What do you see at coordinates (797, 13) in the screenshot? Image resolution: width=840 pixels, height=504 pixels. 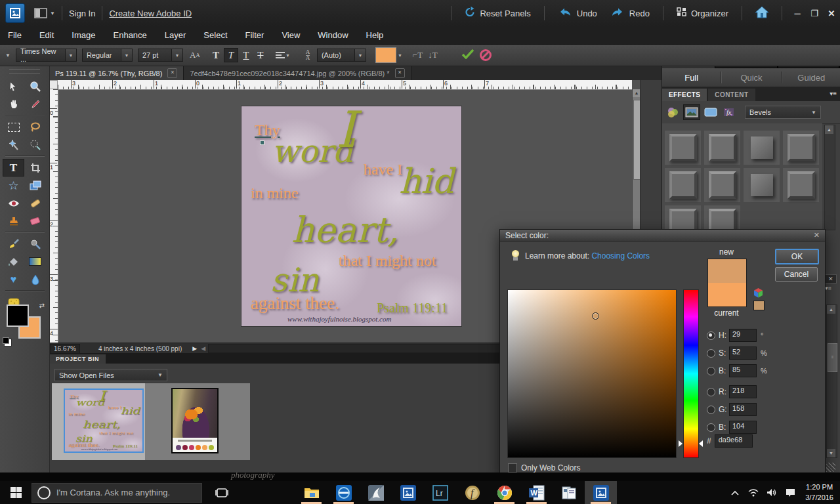 I see `minimize-button: ─` at bounding box center [797, 13].